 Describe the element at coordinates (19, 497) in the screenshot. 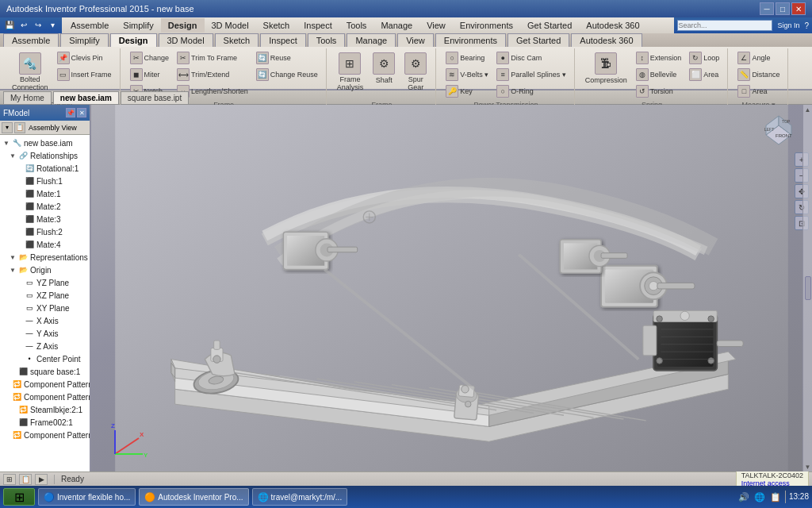

I see `start-button: ⊞` at that location.